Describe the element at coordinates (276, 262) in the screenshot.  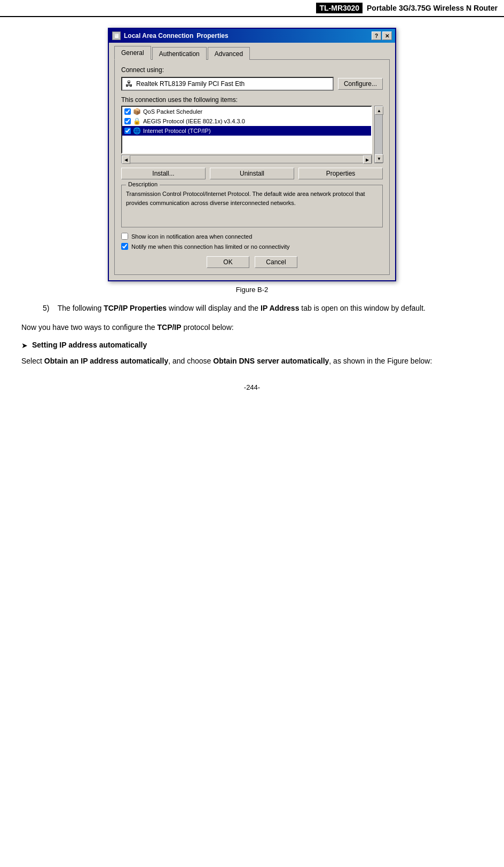
I see `cancel-button: Cancel` at that location.